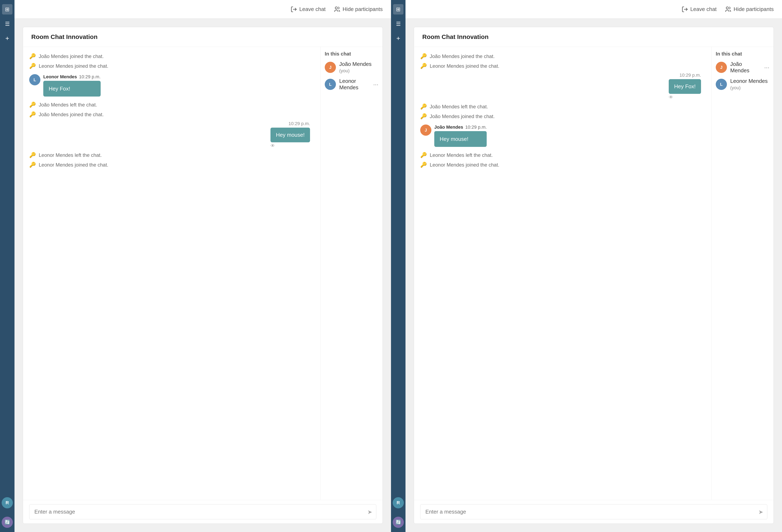 The height and width of the screenshot is (532, 782). Describe the element at coordinates (172, 85) in the screenshot. I see `leonor-message-bubble: L Leonor Mendes 10:29 p.m. Hey Fox!` at that location.